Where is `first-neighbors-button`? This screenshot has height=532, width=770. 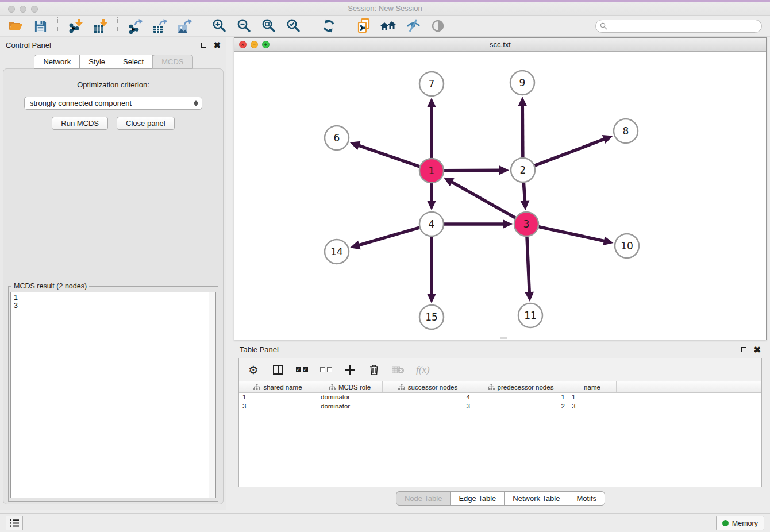
first-neighbors-button is located at coordinates (388, 26).